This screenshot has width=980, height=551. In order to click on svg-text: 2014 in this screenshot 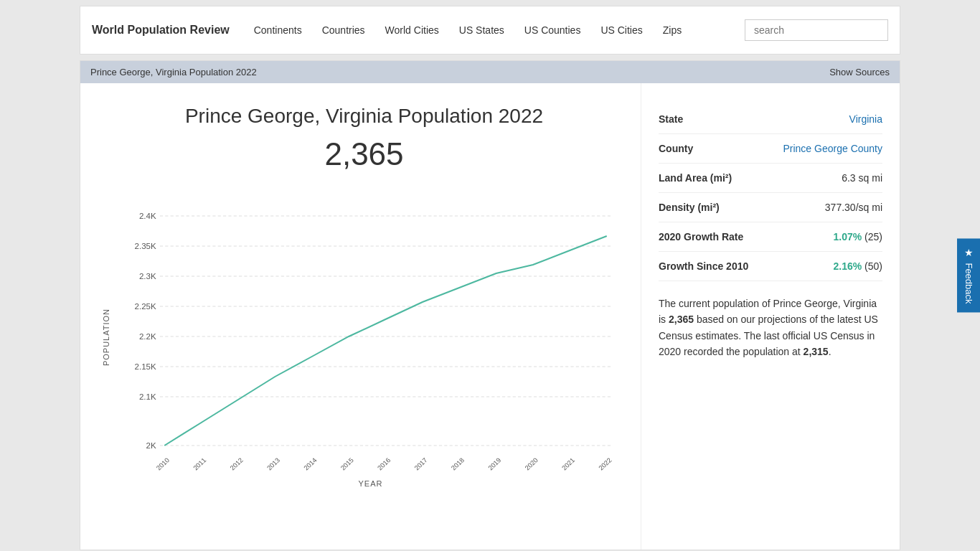, I will do `click(311, 463)`.